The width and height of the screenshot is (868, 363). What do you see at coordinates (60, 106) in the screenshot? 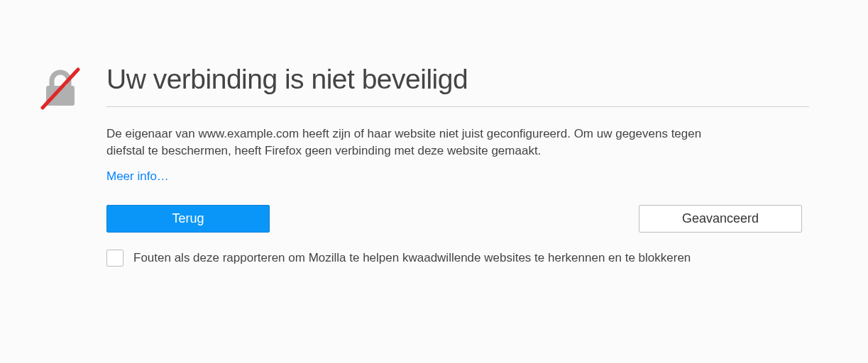
I see `insecure-lock-icon` at bounding box center [60, 106].